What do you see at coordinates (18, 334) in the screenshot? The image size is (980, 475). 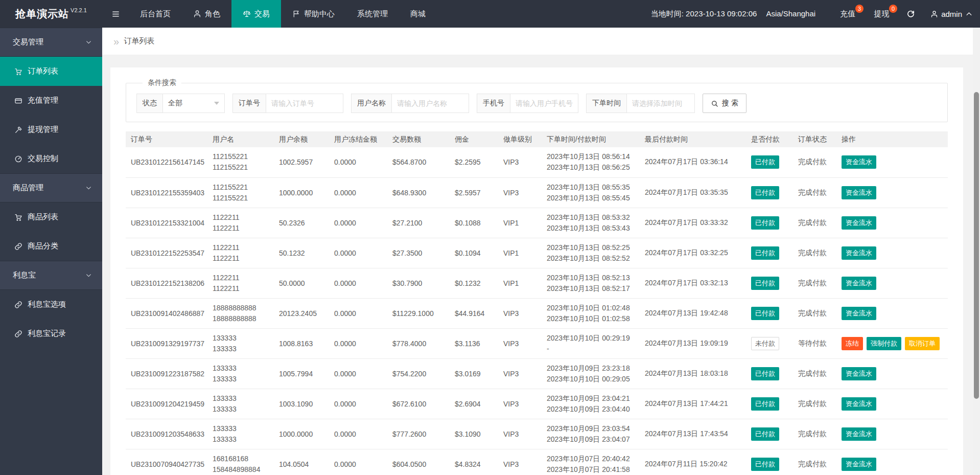 I see `link-icon` at bounding box center [18, 334].